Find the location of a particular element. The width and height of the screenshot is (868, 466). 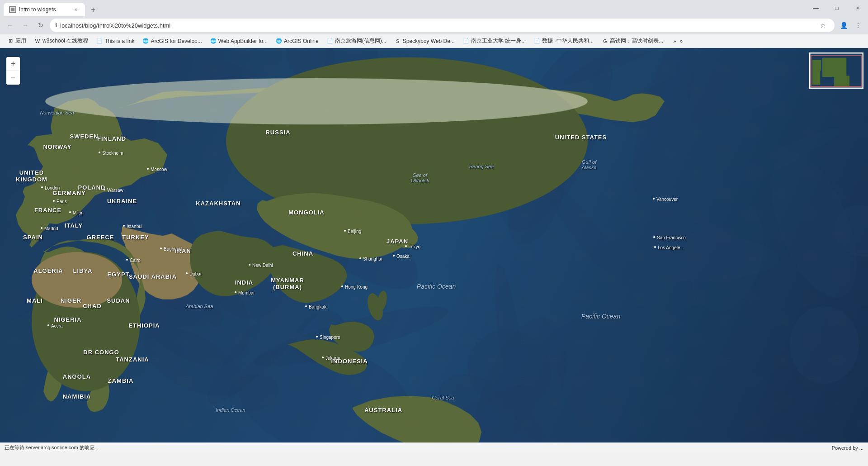

bookmark-item-data-china: 📄数据--中华人民共和... is located at coordinates (564, 41).